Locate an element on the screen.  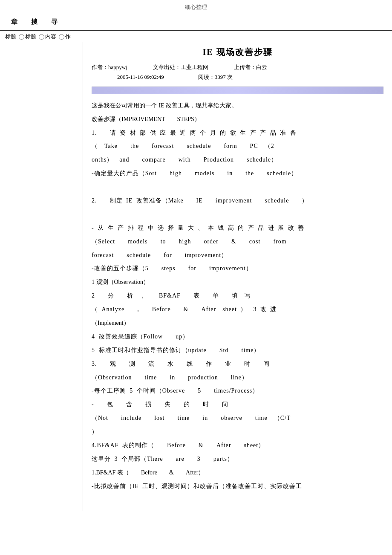
meta-line-1: 作者：happywj 文章出处：工业工程网 上传者：白云 is located at coordinates (238, 67).